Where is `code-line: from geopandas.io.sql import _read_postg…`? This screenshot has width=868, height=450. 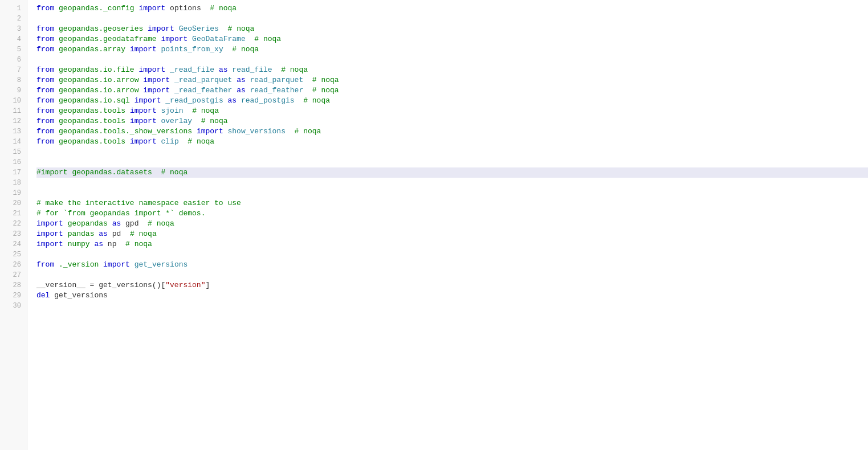 code-line: from geopandas.io.sql import _read_postg… is located at coordinates (453, 101).